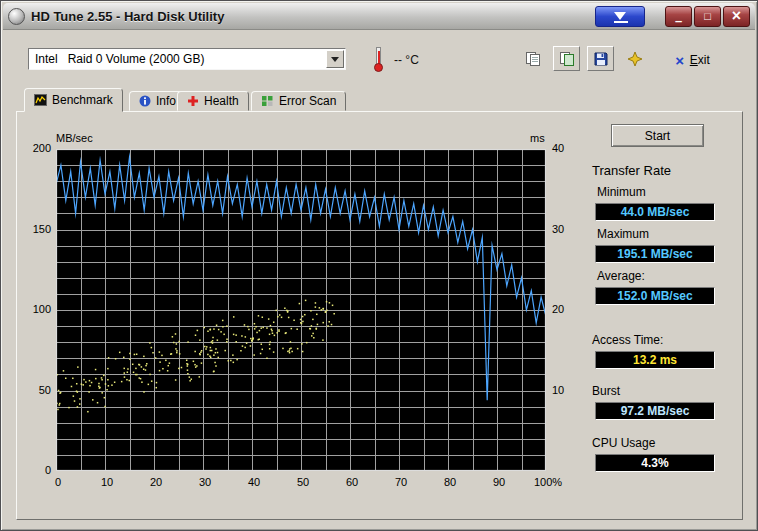 The image size is (758, 531). What do you see at coordinates (635, 59) in the screenshot?
I see `options-star-icon` at bounding box center [635, 59].